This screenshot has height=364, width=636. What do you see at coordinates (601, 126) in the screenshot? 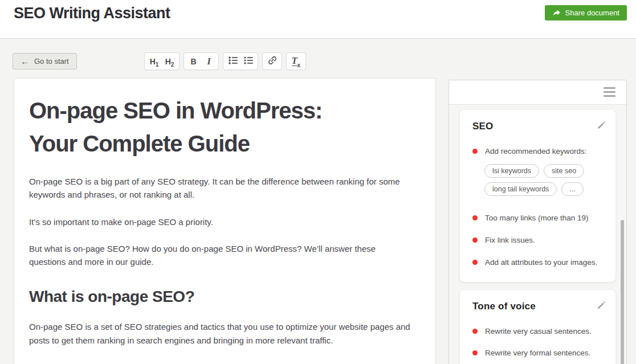
I see `edit-seo-button` at bounding box center [601, 126].